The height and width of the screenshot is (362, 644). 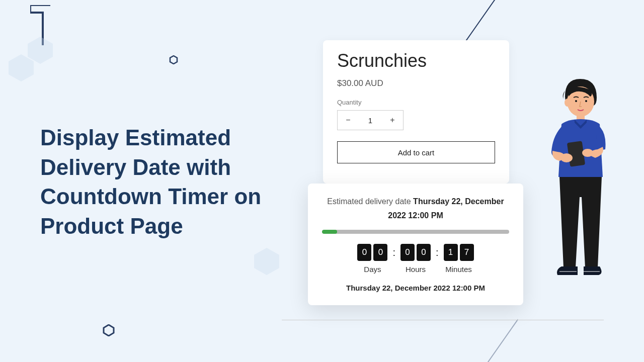 What do you see at coordinates (459, 269) in the screenshot?
I see `minutes-label: Minutes` at bounding box center [459, 269].